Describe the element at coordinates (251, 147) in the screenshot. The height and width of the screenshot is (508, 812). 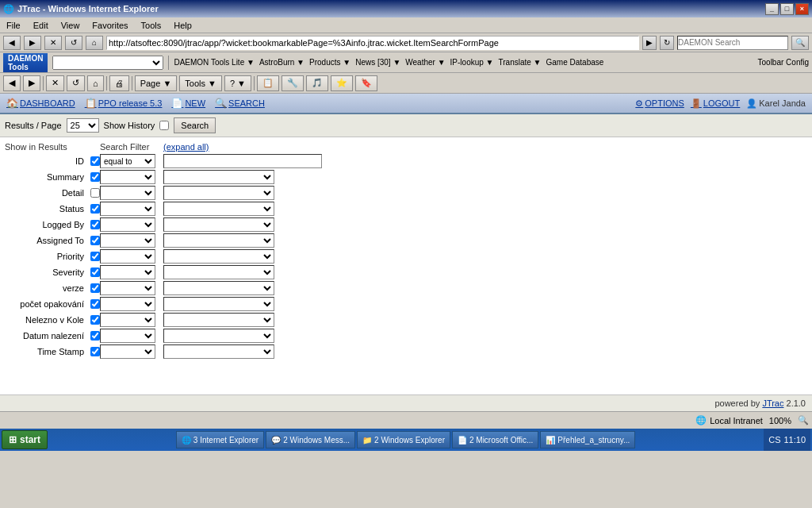
I see `expand-all-link: (expand all)` at that location.